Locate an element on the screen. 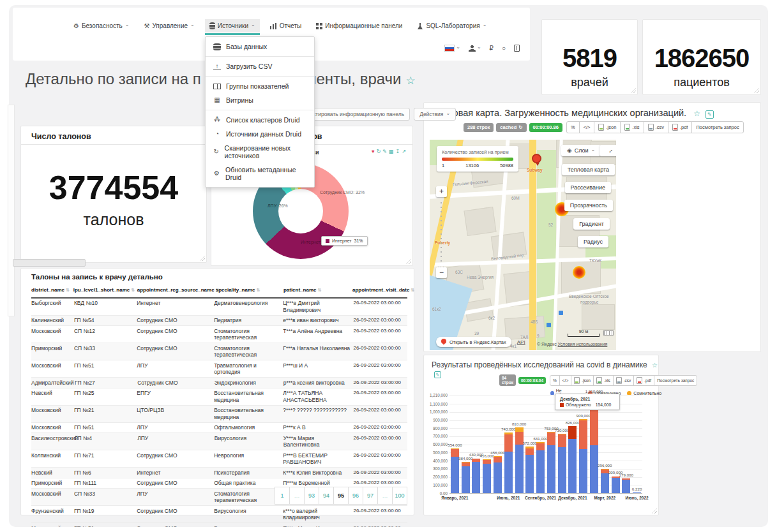 The height and width of the screenshot is (532, 777). menu-item-7: ⚙Обновить метаданные Druid is located at coordinates (260, 174).